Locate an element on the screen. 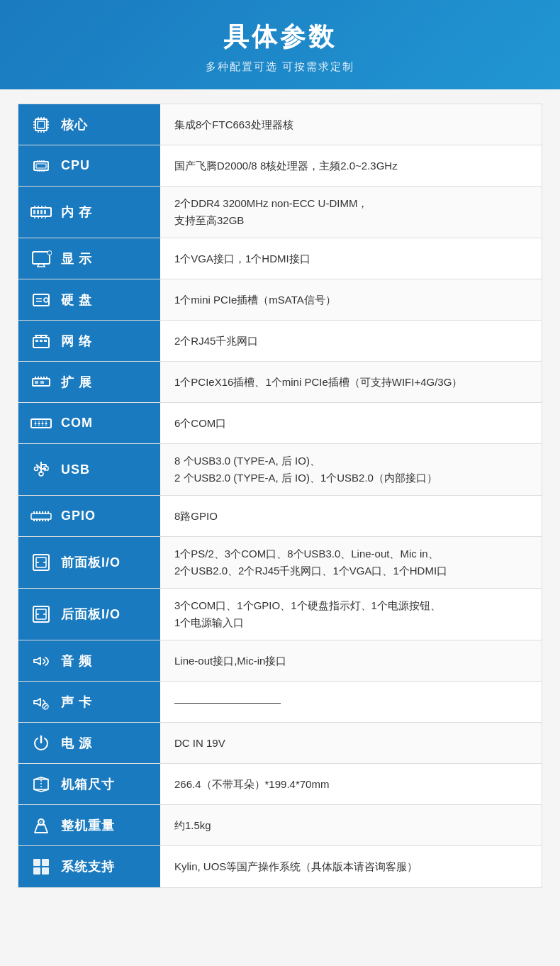 This screenshot has height=966, width=560. spec-row-power: 电 源DC IN 19V is located at coordinates (280, 743).